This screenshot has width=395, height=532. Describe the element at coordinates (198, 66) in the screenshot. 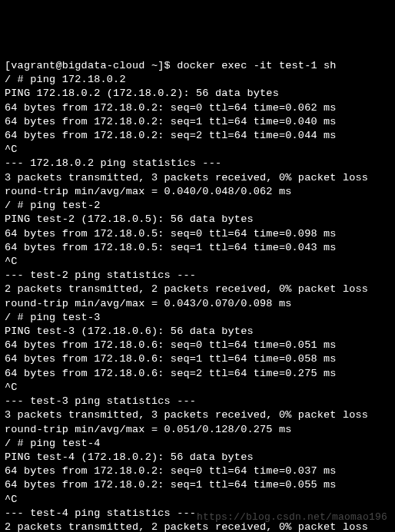

I see `terminal-line: [vagrant@bigdata-cloud ~]$ docker exec -…` at that location.